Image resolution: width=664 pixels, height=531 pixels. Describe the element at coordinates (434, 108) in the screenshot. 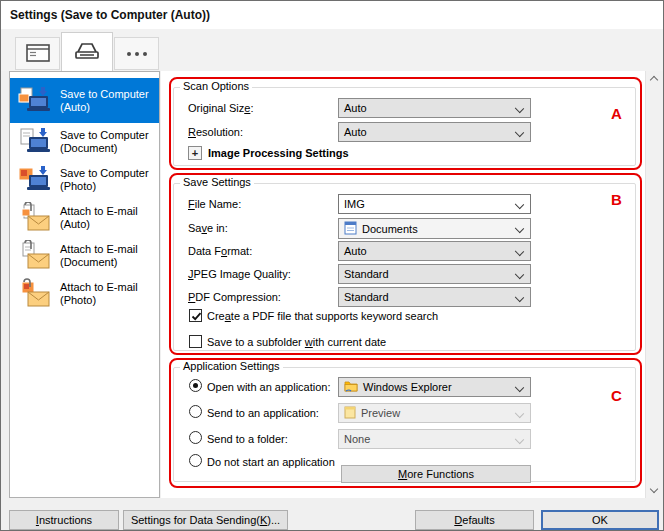

I see `original-size-select: Auto` at that location.